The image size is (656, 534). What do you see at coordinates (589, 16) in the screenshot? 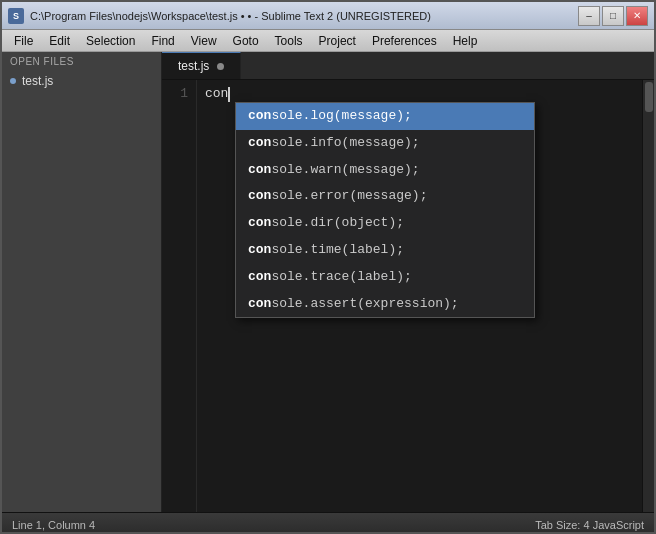
I see `minimize-button: –` at bounding box center [589, 16].